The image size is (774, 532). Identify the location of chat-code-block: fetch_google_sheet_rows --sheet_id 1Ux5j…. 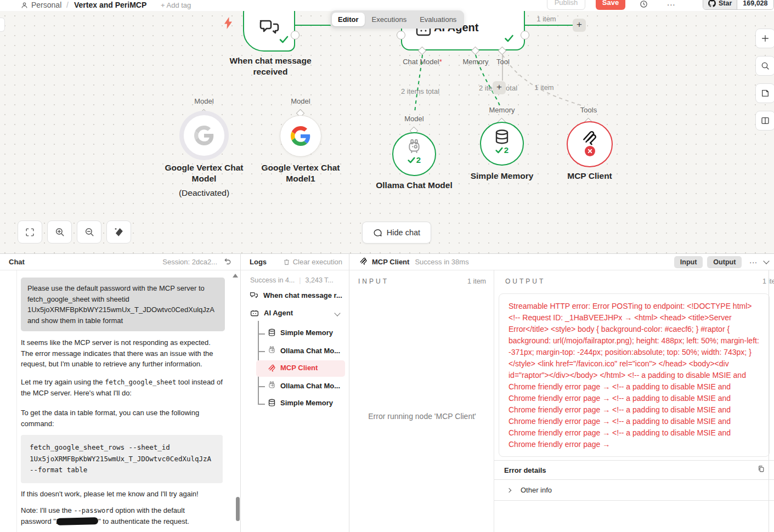
(122, 459).